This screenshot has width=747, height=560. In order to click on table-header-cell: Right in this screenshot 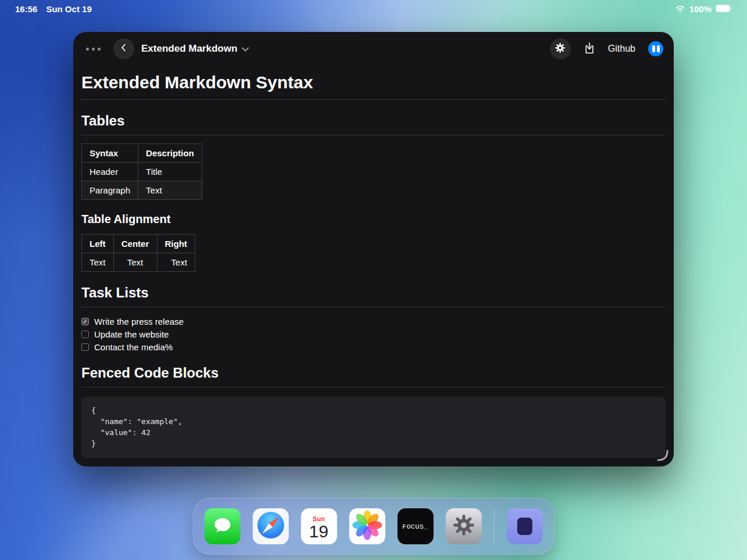, I will do `click(176, 244)`.